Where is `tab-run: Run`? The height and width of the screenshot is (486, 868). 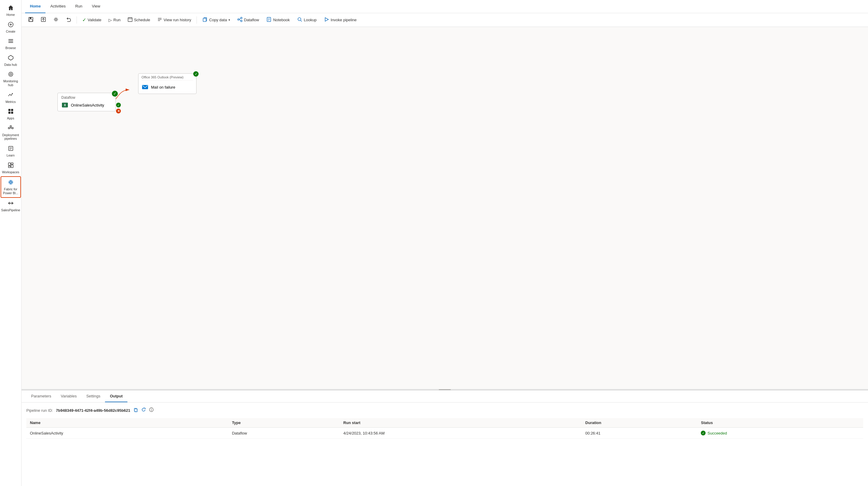 tab-run: Run is located at coordinates (79, 7).